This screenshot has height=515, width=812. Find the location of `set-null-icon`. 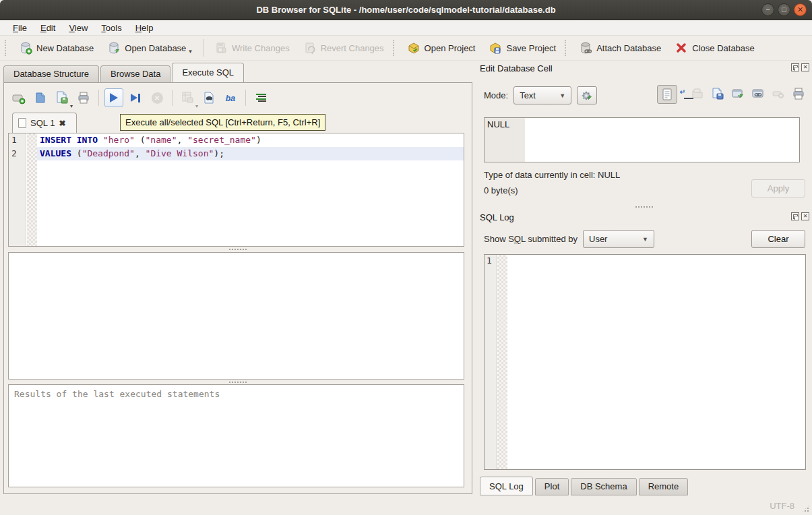

set-null-icon is located at coordinates (778, 94).